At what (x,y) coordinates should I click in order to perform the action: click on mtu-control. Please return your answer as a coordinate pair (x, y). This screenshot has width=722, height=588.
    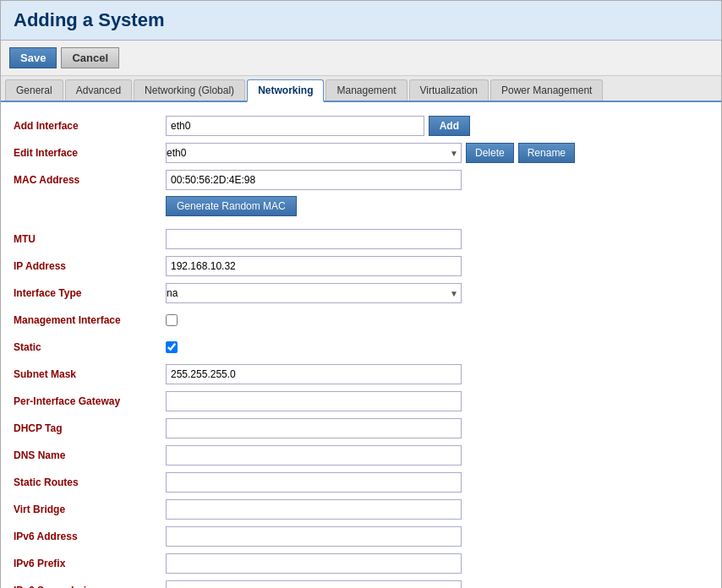
    Looking at the image, I should click on (318, 239).